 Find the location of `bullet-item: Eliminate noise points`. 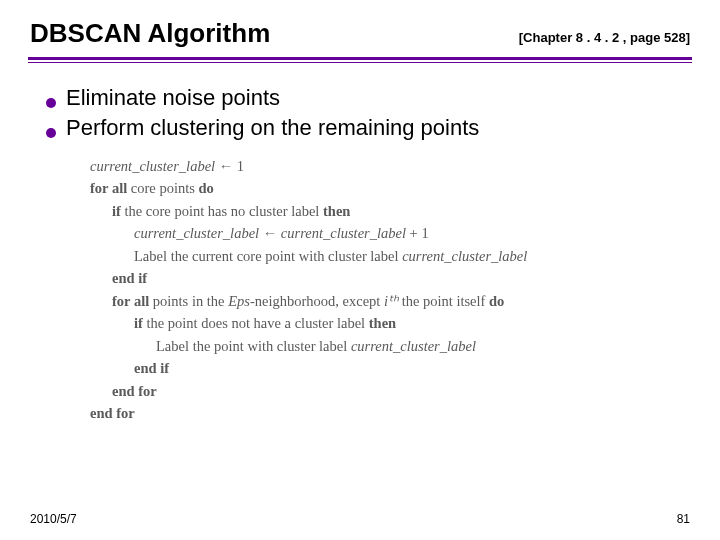

bullet-item: Eliminate noise points is located at coordinates (368, 98).